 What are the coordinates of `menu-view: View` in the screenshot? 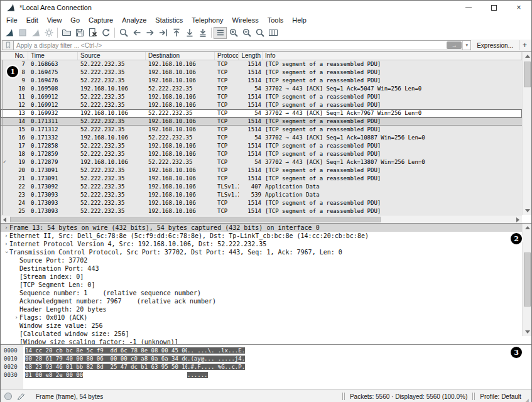 It's located at (55, 20).